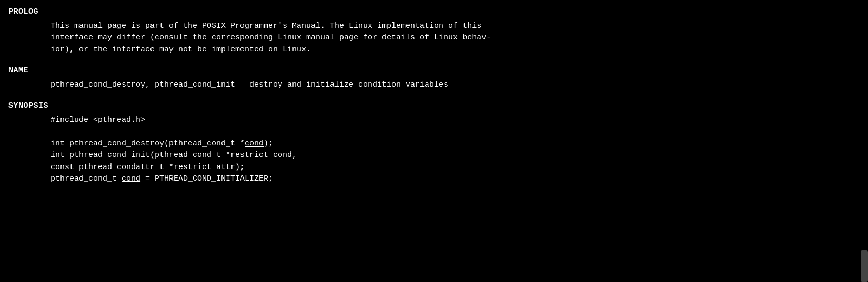 The image size is (868, 282). I want to click on name-header: NAME, so click(434, 71).